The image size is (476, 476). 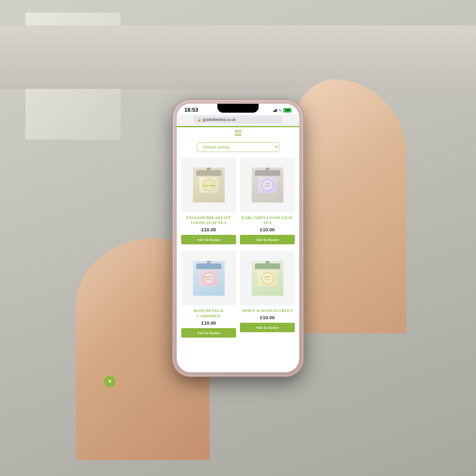 What do you see at coordinates (267, 327) in the screenshot?
I see `add-to-basket-button-apple-mango: Add to Basket` at bounding box center [267, 327].